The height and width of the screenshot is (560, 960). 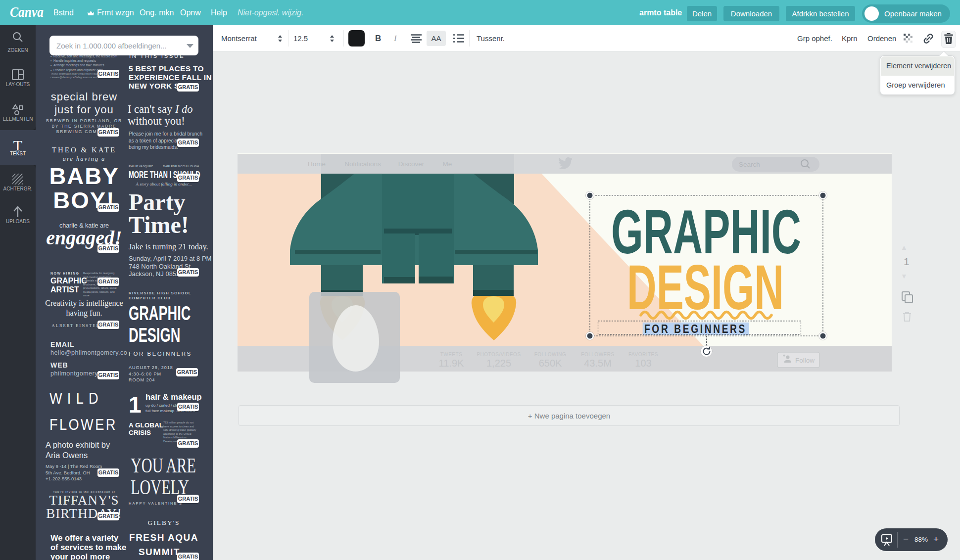 What do you see at coordinates (499, 354) in the screenshot?
I see `svg-text: PHOTOS/VIDEOS` at bounding box center [499, 354].